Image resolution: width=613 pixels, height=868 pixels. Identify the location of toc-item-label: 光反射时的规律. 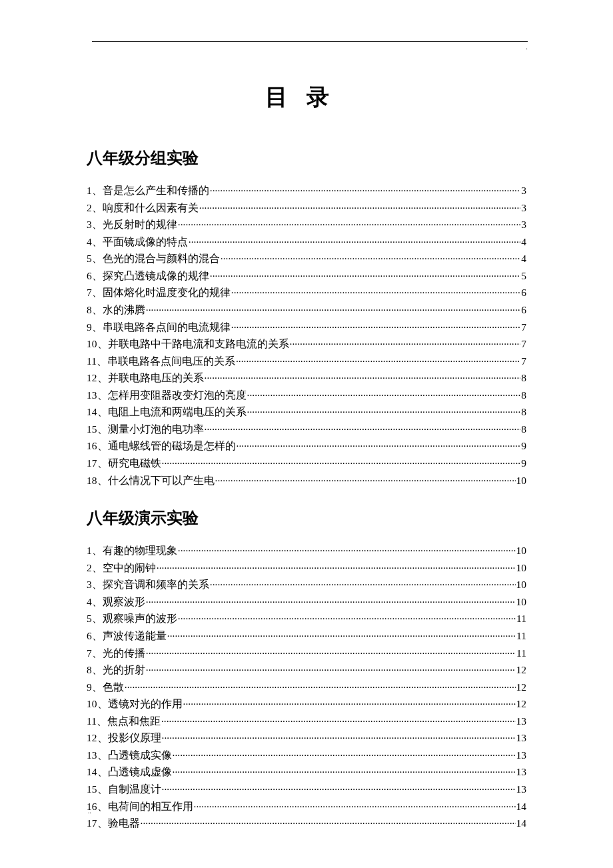
(140, 225).